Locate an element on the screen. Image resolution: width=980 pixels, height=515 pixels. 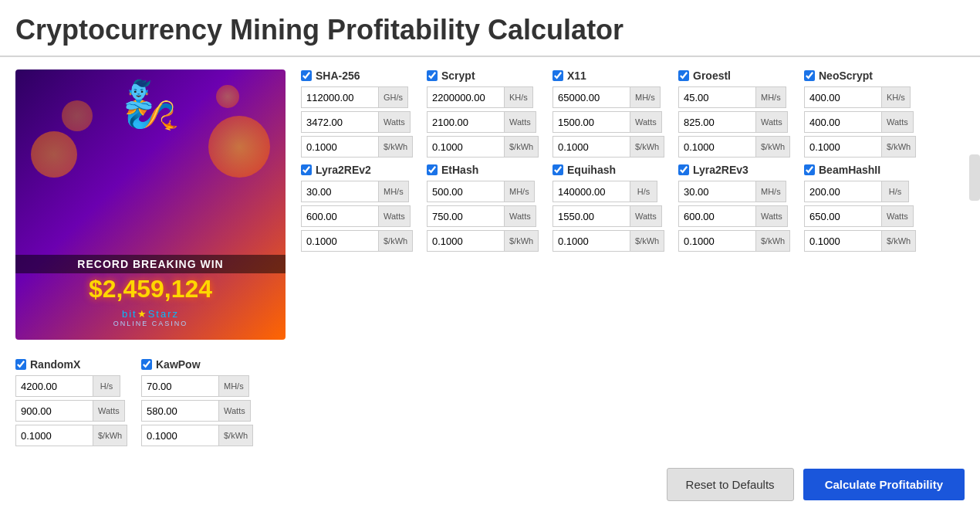
power-unit-lyra2rev3: Watts is located at coordinates (772, 216).